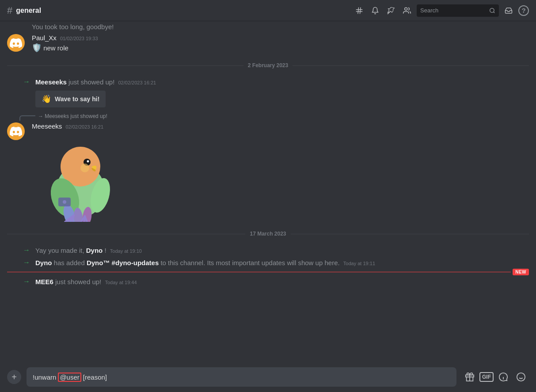  What do you see at coordinates (28, 11) in the screenshot?
I see `channel-name: general` at bounding box center [28, 11].